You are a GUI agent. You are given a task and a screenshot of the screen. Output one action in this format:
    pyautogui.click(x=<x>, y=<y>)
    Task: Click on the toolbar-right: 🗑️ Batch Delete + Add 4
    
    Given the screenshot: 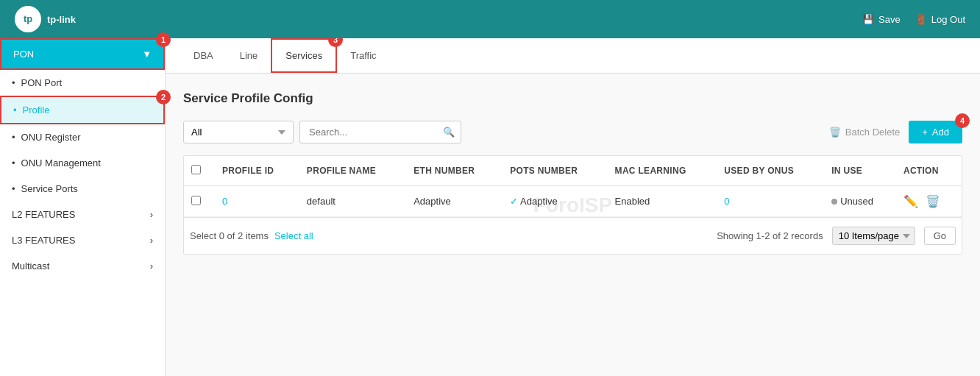 What is the action you would take?
    pyautogui.click(x=896, y=132)
    